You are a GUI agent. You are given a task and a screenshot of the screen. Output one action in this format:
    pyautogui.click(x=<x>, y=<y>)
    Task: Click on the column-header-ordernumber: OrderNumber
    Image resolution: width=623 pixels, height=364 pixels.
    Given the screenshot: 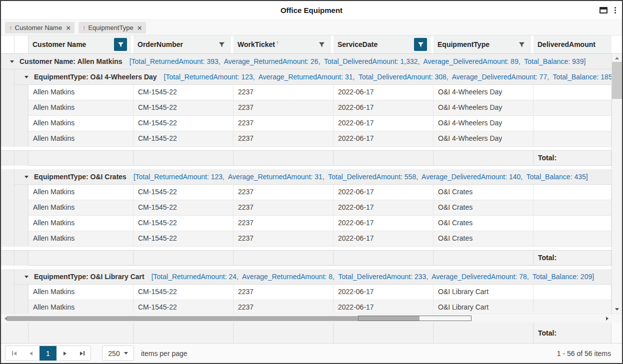 What is the action you would take?
    pyautogui.click(x=184, y=44)
    